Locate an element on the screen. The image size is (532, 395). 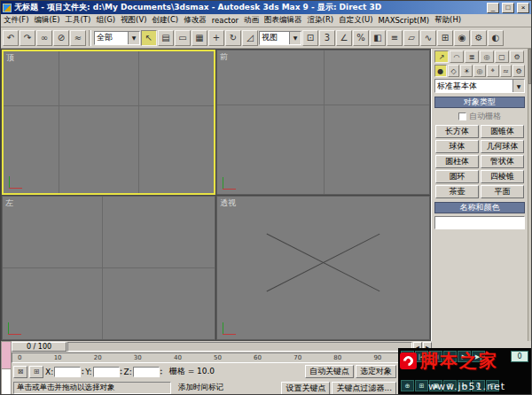
autogrid-checkbox is located at coordinates (463, 117).